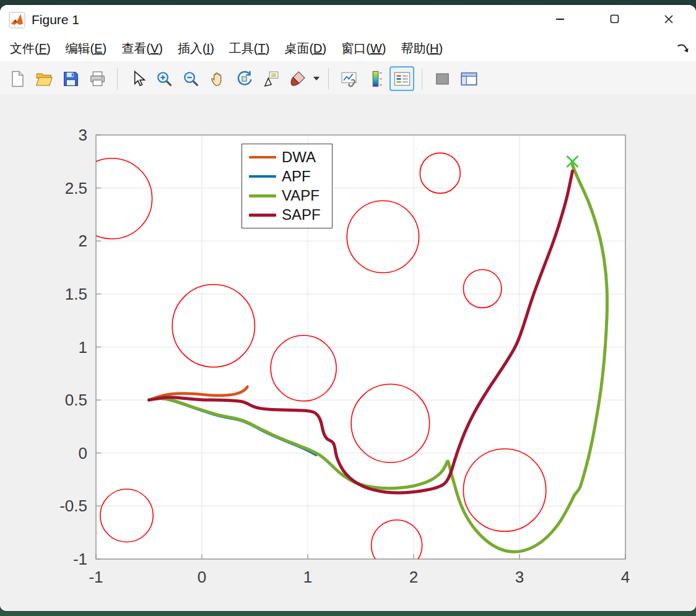 This screenshot has width=696, height=616. Describe the element at coordinates (348, 79) in the screenshot. I see `toolbar` at that location.